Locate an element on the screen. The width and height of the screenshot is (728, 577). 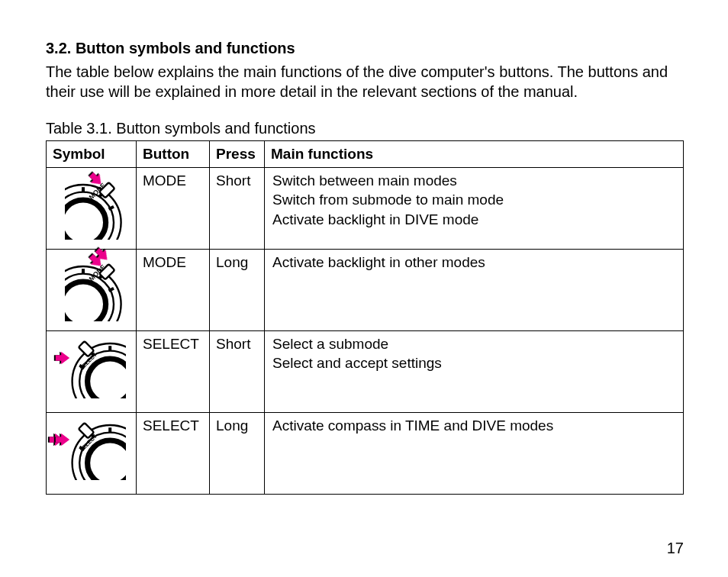
function-line: Activate backlight in DIVE mode is located at coordinates (474, 220).